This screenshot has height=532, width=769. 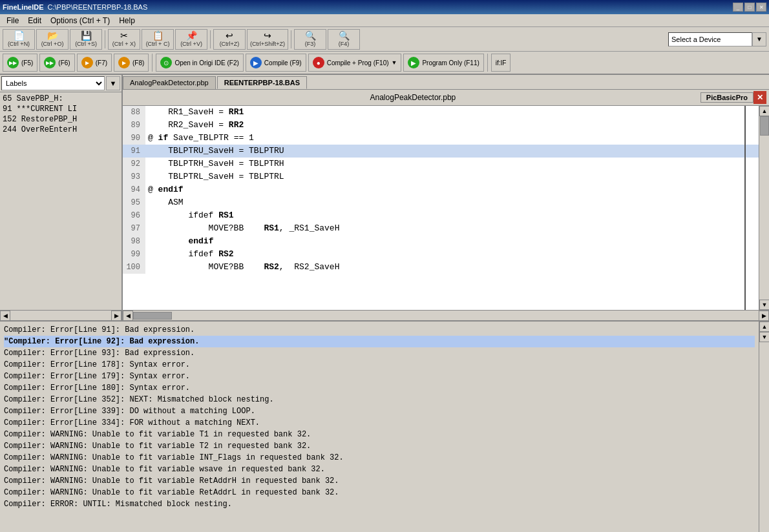 What do you see at coordinates (764, 427) in the screenshot?
I see `output-vscroll: ▲ ▼` at bounding box center [764, 427].